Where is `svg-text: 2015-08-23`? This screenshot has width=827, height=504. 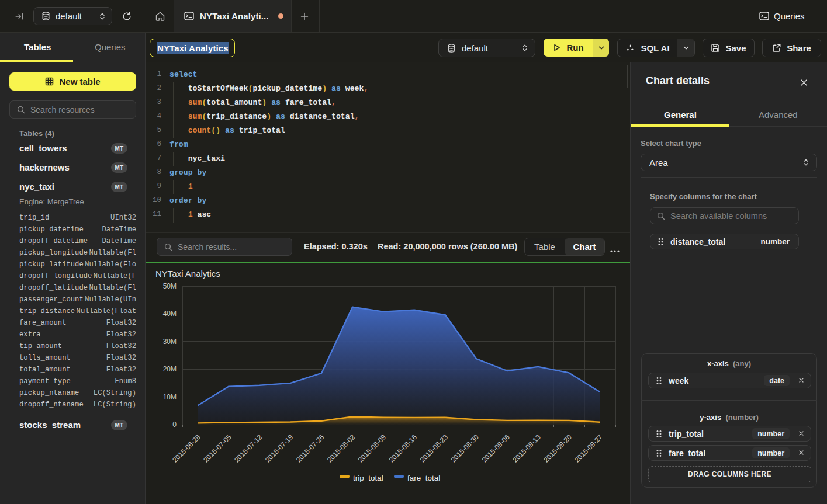
svg-text: 2015-08-23 is located at coordinates (434, 449).